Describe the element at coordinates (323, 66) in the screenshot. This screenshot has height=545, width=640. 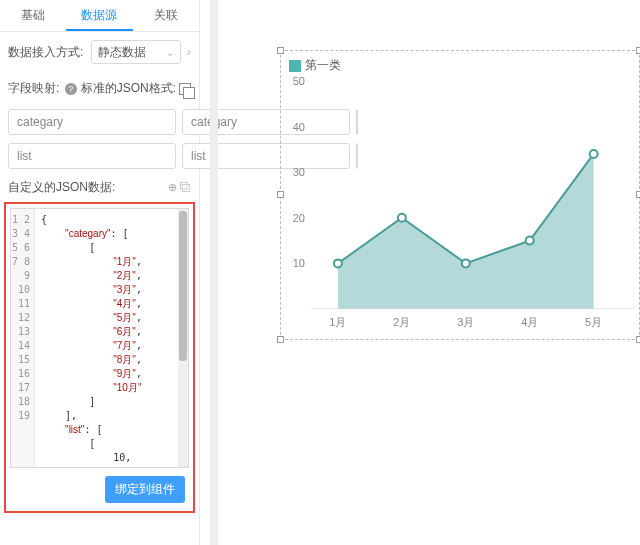
I see `legend-label: 第一类` at that location.